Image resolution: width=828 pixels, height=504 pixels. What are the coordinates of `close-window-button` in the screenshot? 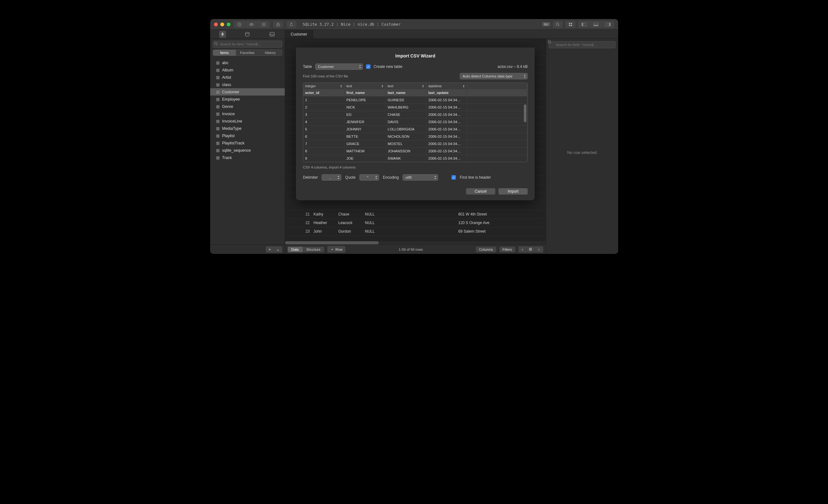 It's located at (216, 24).